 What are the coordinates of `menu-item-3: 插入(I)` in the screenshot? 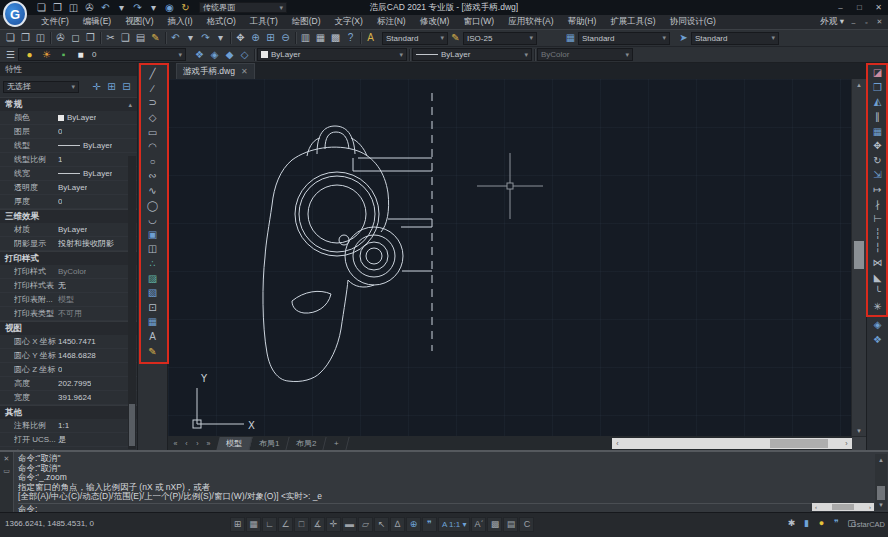 It's located at (180, 22).